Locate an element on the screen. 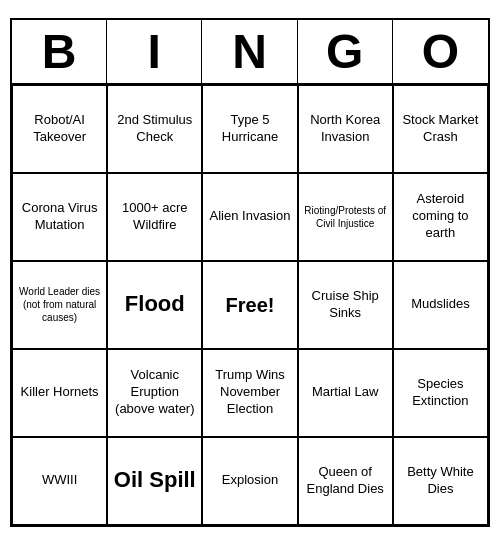 The height and width of the screenshot is (544, 500). bingo-cell-13: Cruise Ship Sinks is located at coordinates (346, 305).